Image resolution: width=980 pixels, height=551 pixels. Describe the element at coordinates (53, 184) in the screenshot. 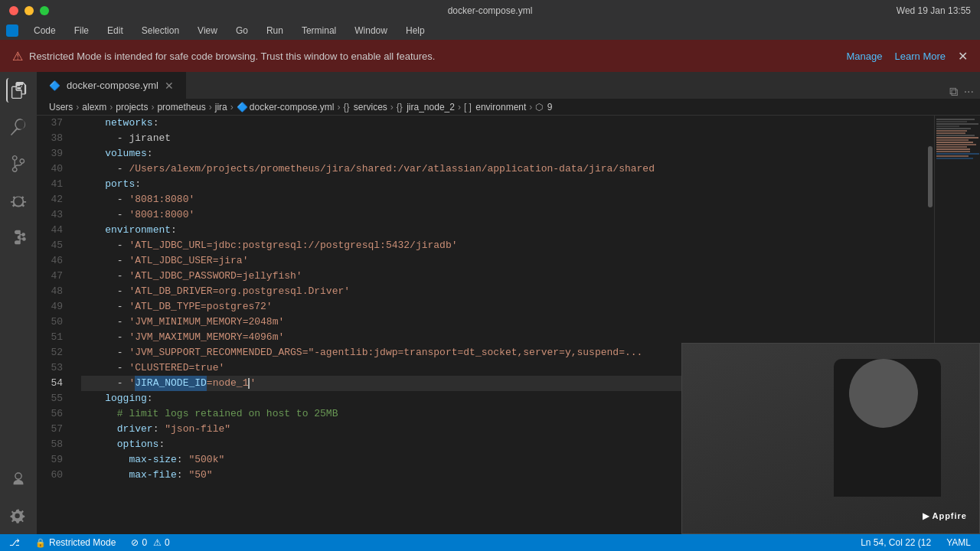

I see `ln-41: 41` at that location.